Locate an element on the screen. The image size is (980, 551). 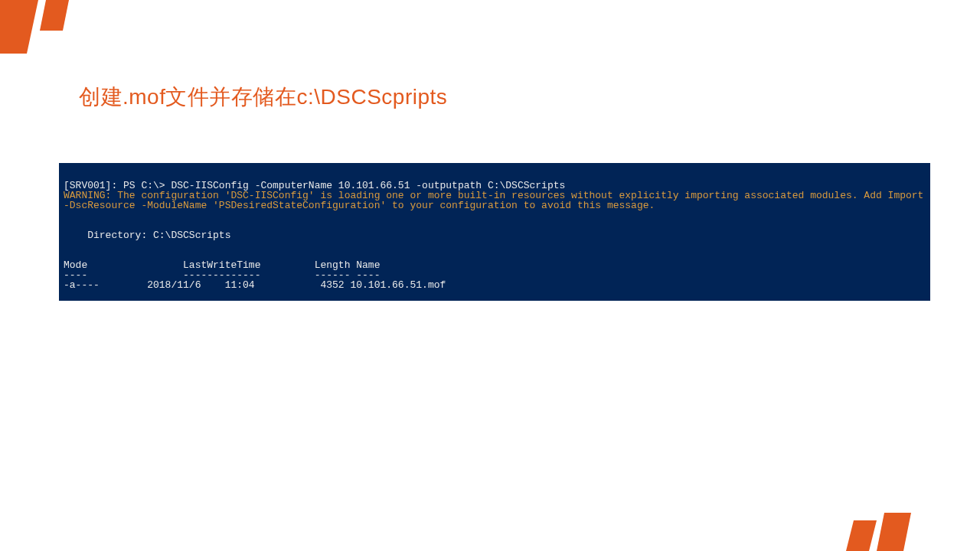
terminal-directory-line: Directory: C:\DSCScripts is located at coordinates (147, 236).